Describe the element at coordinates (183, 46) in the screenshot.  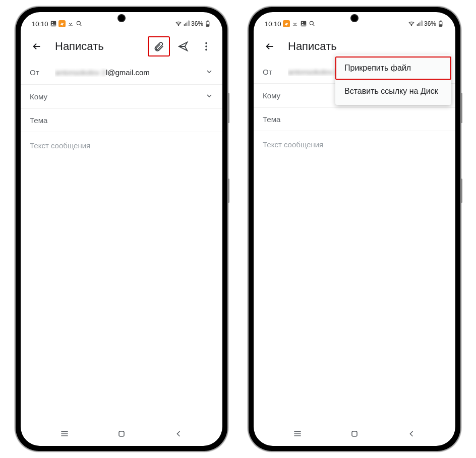
I see `send-button` at that location.